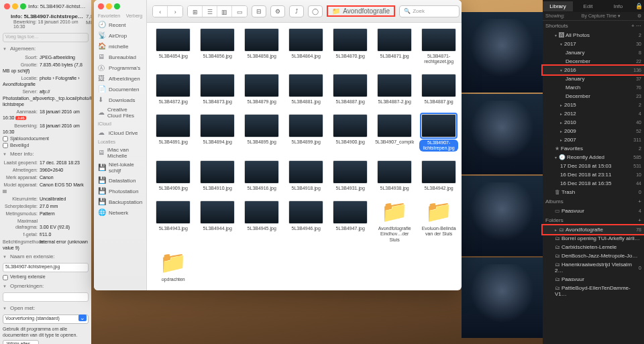 Image resolution: width=644 pixels, height=344 pixels. Describe the element at coordinates (217, 135) in the screenshot. I see `file-item: 5L3B4894.jpg` at that location.